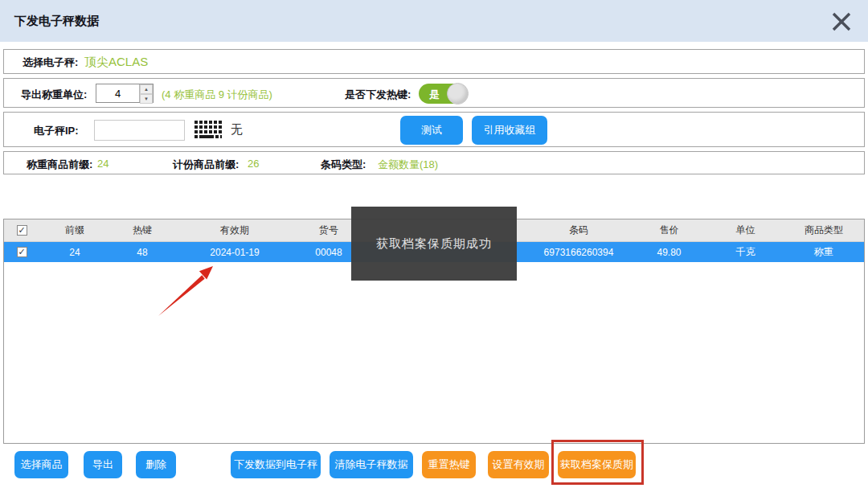 The height and width of the screenshot is (488, 868). I want to click on select-all-checkbox: ✓, so click(23, 230).